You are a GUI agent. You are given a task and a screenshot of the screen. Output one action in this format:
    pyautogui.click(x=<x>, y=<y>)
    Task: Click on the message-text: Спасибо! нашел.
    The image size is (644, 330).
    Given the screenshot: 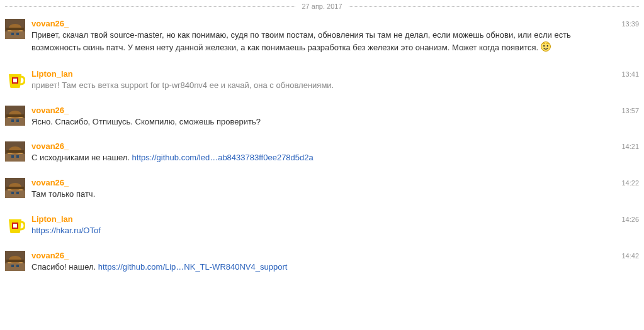 What is the action you would take?
    pyautogui.click(x=65, y=267)
    